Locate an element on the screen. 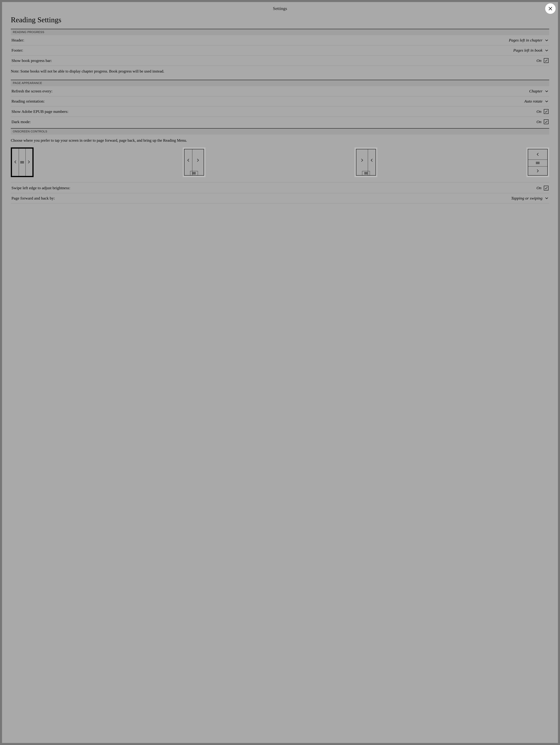 This screenshot has height=745, width=560. section-header-onscreen-controls: ONSCREEN CONTROLS is located at coordinates (280, 132).